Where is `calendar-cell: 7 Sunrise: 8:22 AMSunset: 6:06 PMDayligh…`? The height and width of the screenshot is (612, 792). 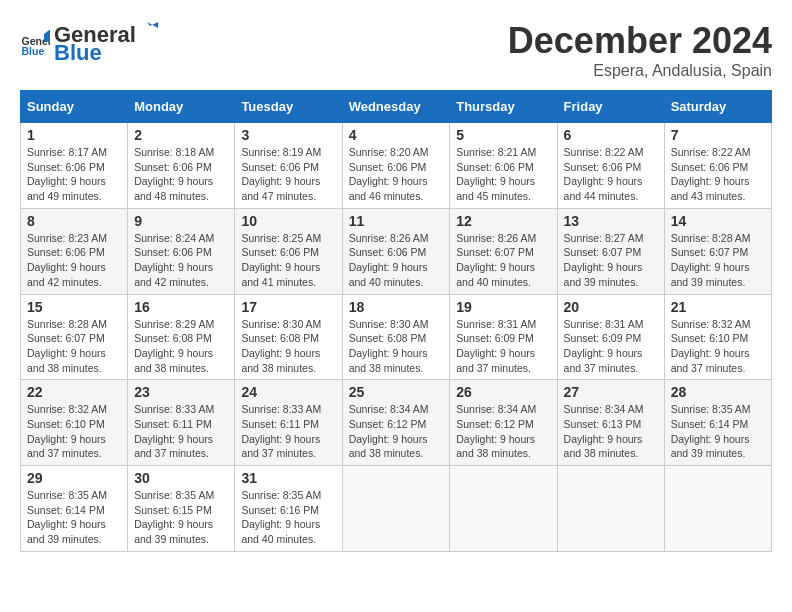
calendar-cell: 7 Sunrise: 8:22 AMSunset: 6:06 PMDayligh… is located at coordinates (718, 166).